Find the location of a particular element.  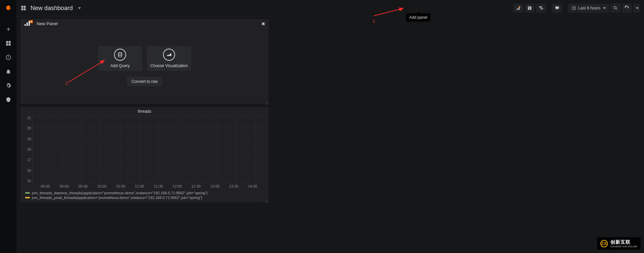

time-range-label: Last 6 hours is located at coordinates (589, 8).